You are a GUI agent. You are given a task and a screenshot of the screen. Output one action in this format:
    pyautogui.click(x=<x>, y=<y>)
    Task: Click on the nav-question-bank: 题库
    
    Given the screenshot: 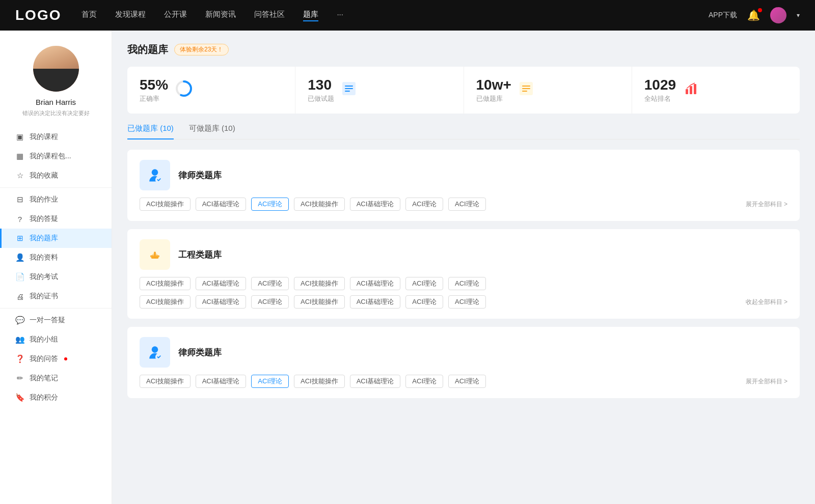 What is the action you would take?
    pyautogui.click(x=311, y=15)
    